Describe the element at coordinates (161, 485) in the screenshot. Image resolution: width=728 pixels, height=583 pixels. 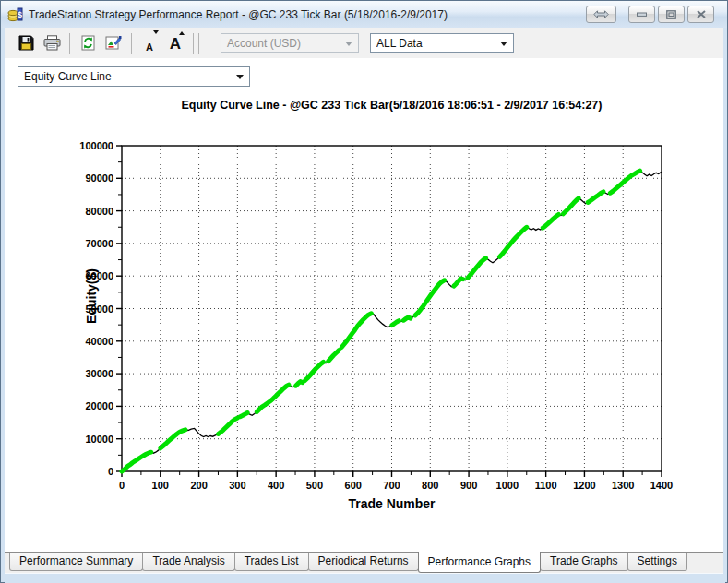
I see `svg-text: 100` at that location.